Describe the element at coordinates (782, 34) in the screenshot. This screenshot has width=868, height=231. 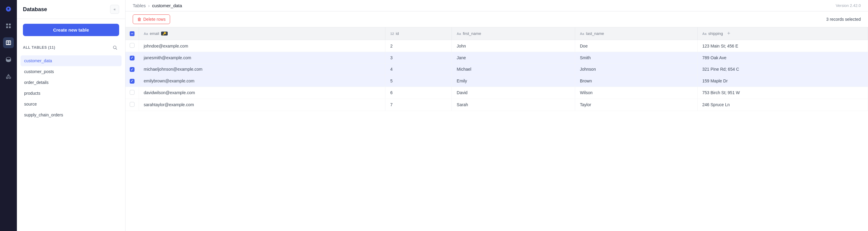
I see `header-shipping: Aa shipping +` at that location.